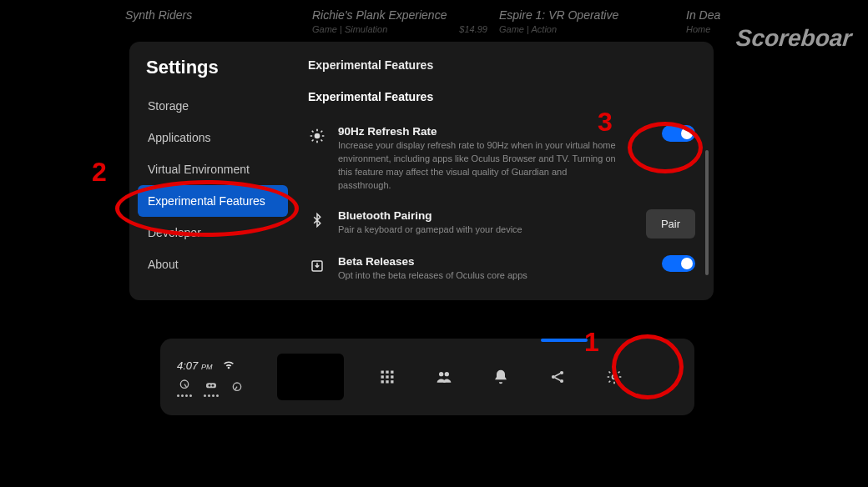  I want to click on scoreboard-text: Scoreboar, so click(793, 38).